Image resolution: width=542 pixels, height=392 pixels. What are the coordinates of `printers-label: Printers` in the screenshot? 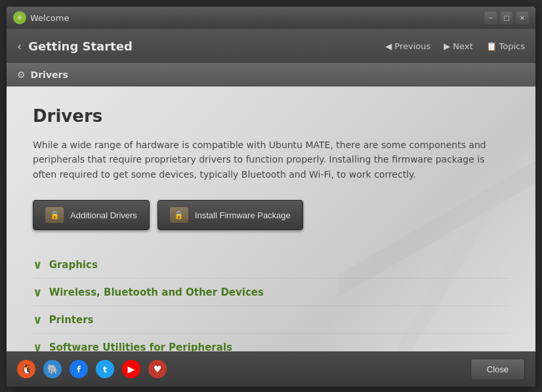 It's located at (72, 320).